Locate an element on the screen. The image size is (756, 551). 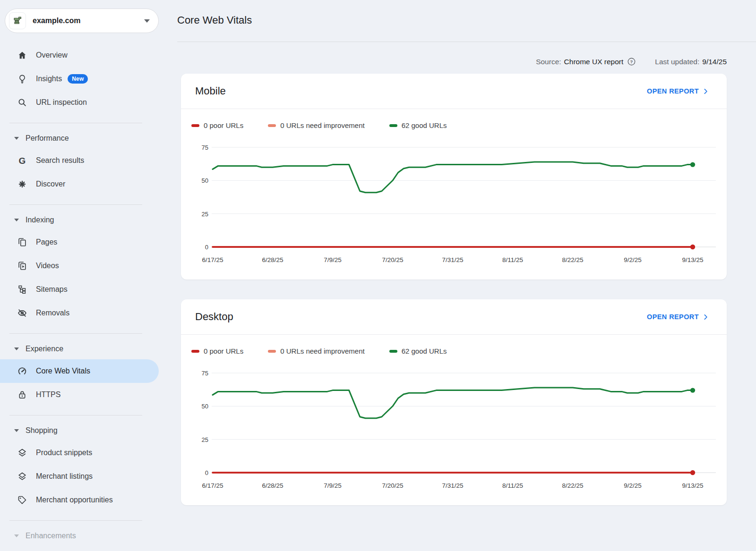
site-favicon is located at coordinates (17, 21).